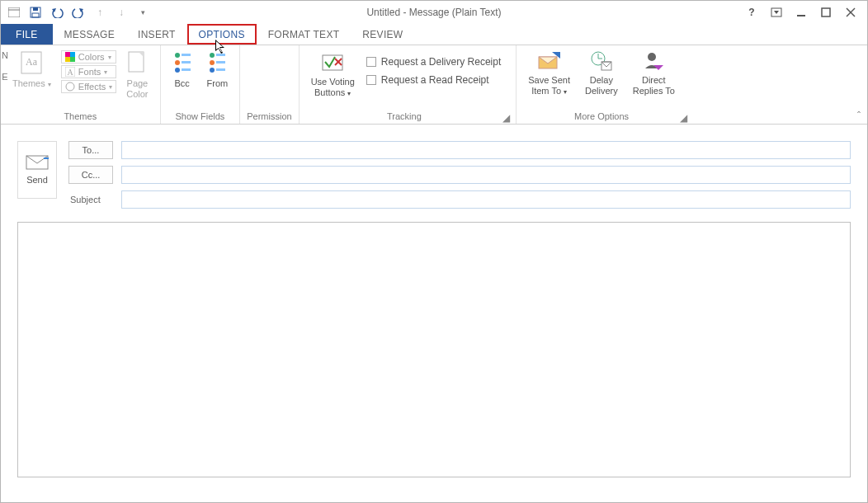 This screenshot has width=868, height=503. I want to click on send-button: Send, so click(37, 170).